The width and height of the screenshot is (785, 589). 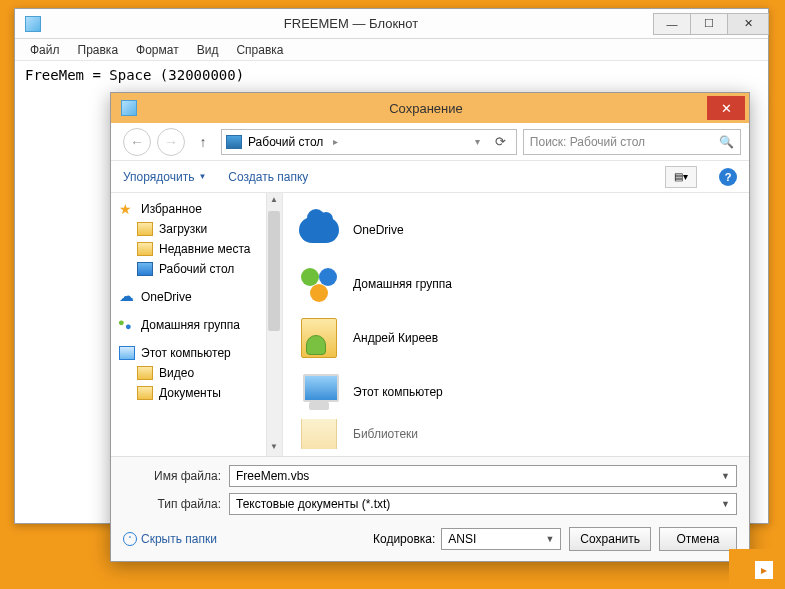 I want to click on filetype-label: Тип файла:, so click(x=172, y=504).